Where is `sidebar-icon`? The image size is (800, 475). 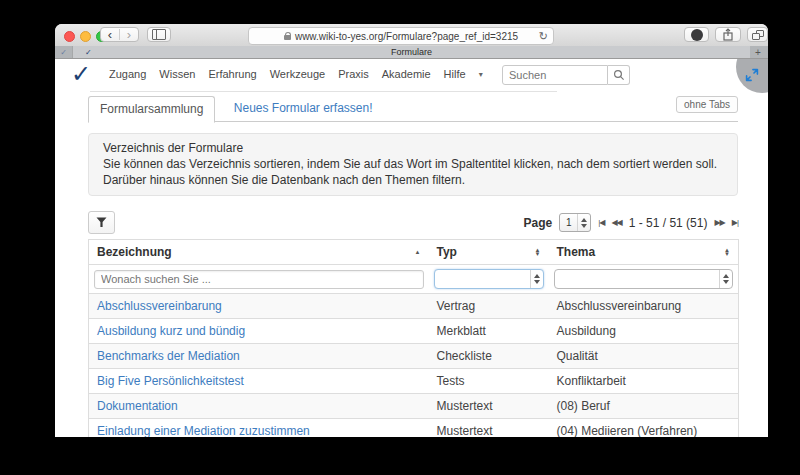 sidebar-icon is located at coordinates (159, 34).